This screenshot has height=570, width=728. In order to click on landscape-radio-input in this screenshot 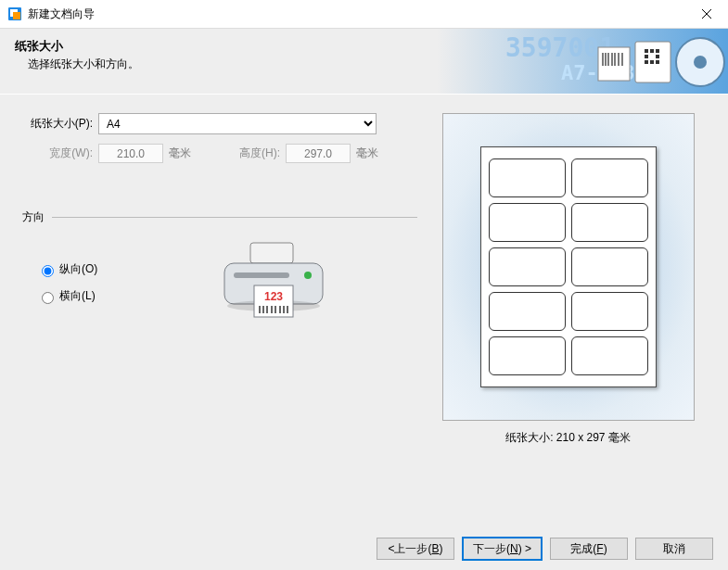, I will do `click(48, 298)`.